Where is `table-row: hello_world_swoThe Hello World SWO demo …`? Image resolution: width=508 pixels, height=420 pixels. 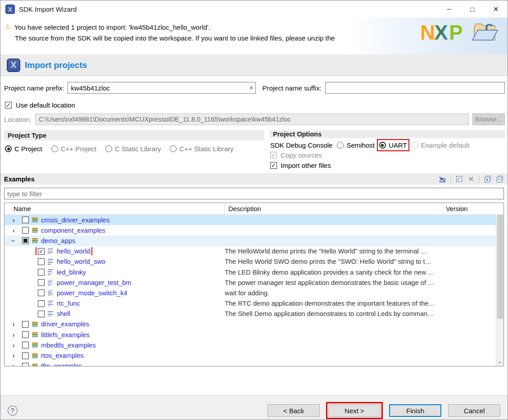
table-row: hello_world_swoThe Hello World SWO demo … is located at coordinates (250, 262).